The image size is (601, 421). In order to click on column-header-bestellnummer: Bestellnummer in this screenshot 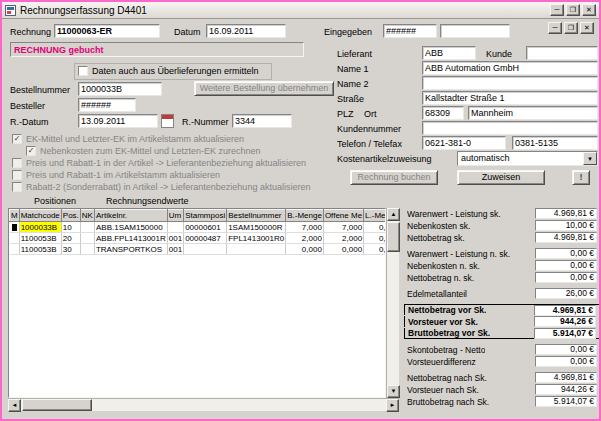, I will do `click(256, 216)`.